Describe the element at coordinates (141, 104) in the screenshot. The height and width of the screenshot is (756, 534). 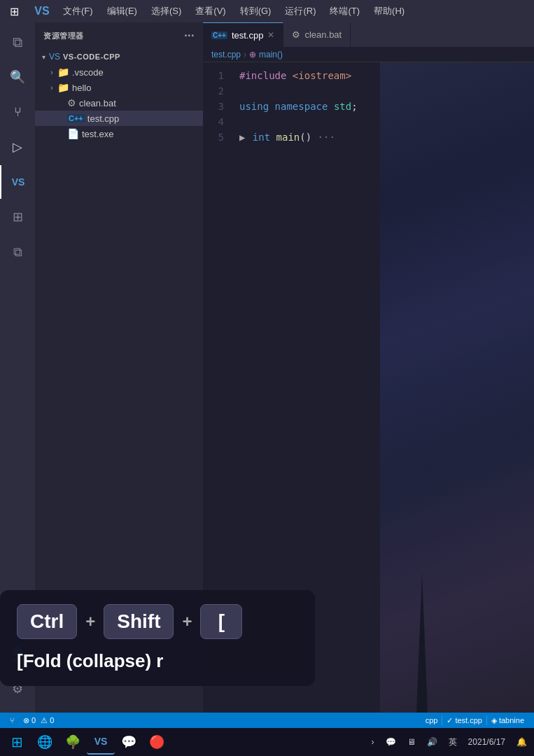
I see `tree-label-cleanbat: clean.bat` at that location.